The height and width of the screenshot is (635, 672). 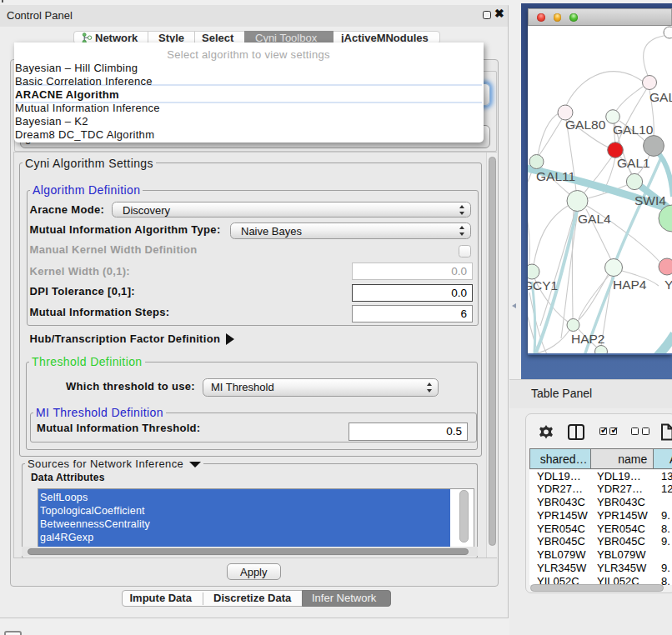 I want to click on svg-text: GAL10, so click(x=634, y=130).